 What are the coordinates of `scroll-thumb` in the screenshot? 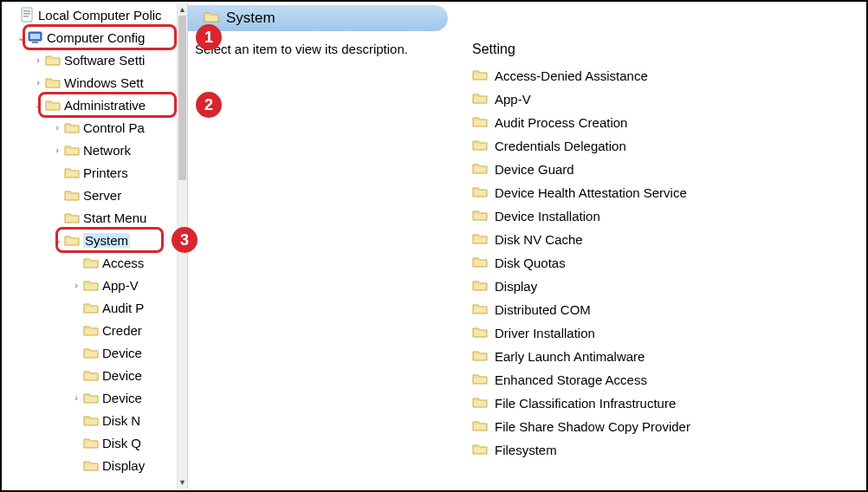 It's located at (182, 98).